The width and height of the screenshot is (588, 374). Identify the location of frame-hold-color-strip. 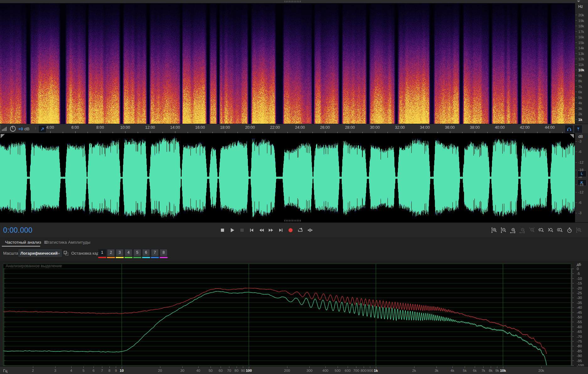
(164, 257).